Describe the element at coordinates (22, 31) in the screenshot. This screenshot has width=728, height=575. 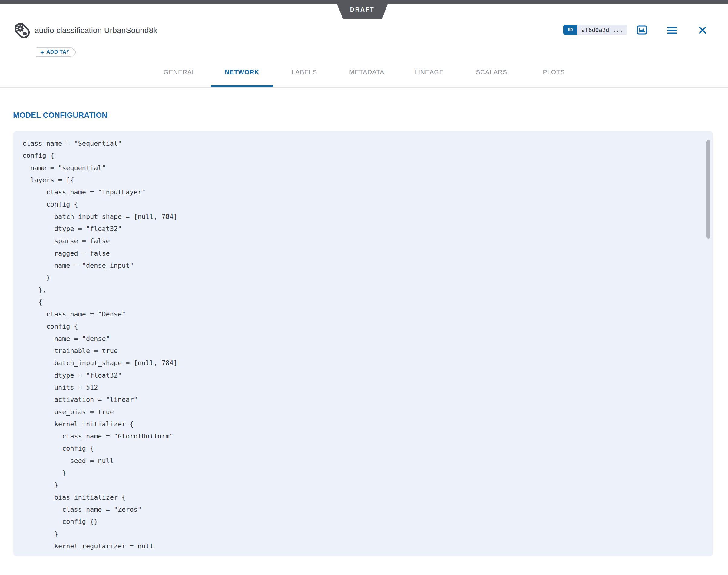
I see `model-icon` at that location.